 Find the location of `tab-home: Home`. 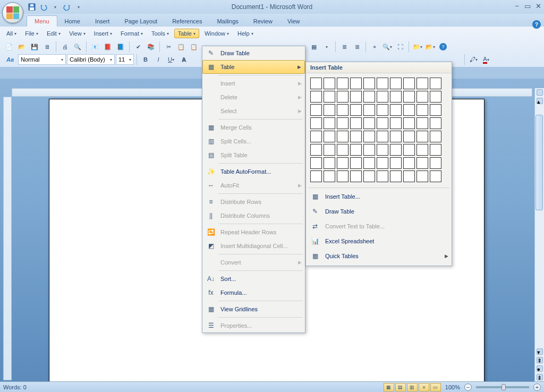

tab-home: Home is located at coordinates (72, 21).